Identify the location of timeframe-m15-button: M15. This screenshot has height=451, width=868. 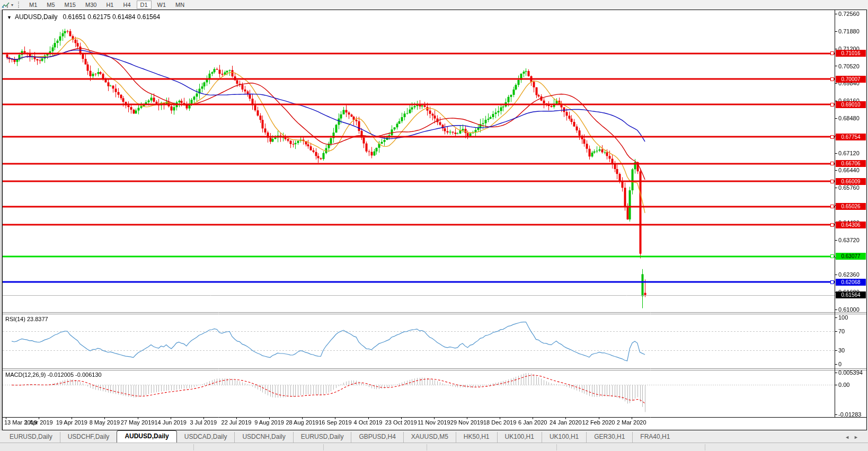
(70, 5).